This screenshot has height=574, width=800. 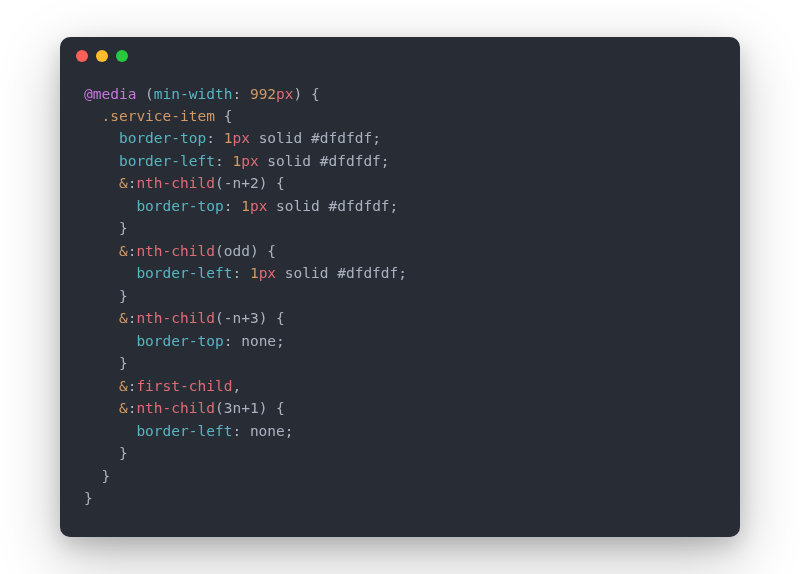 I want to click on code-line: &:nth-child(-n+2) {, so click(x=400, y=183).